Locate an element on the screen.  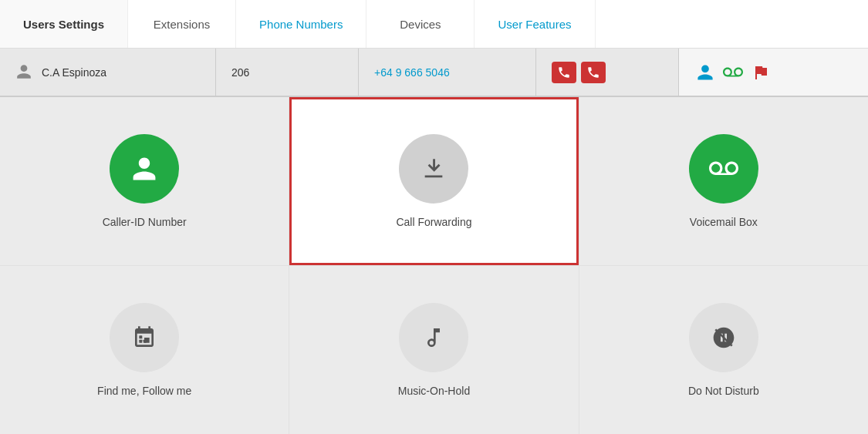
call-forwarding-label: Call Forwarding is located at coordinates (434, 222).